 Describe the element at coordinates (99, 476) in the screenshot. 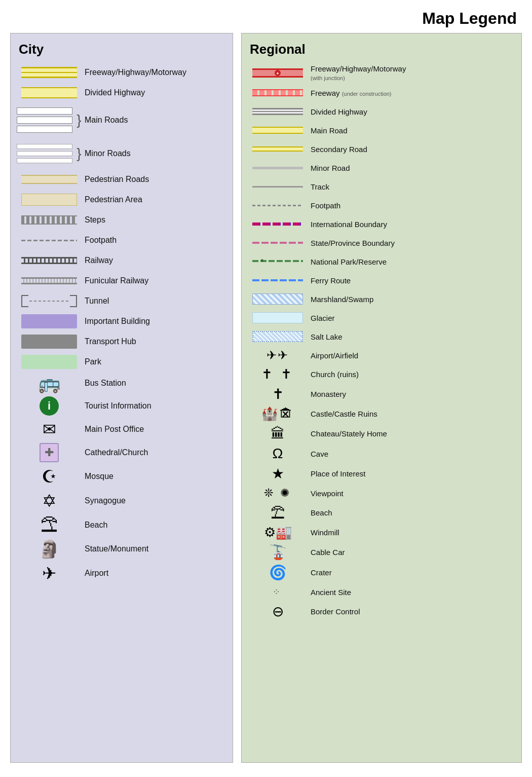

I see `mosque-label: Mosque` at that location.